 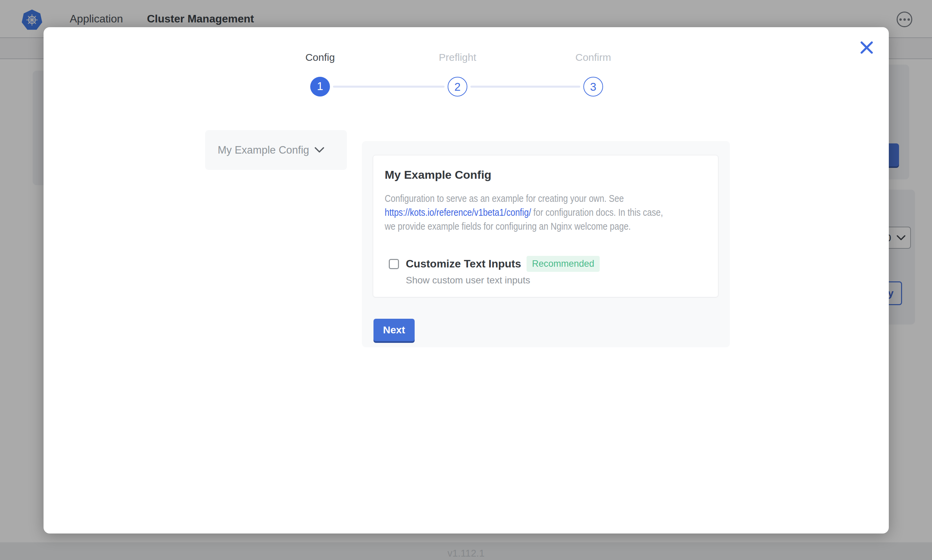 I want to click on checkbox-help-text: Show custom user text inputs, so click(x=468, y=280).